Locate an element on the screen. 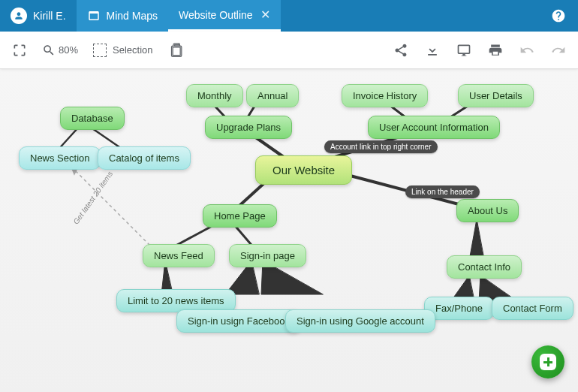  selection-tool: Selection is located at coordinates (123, 50).